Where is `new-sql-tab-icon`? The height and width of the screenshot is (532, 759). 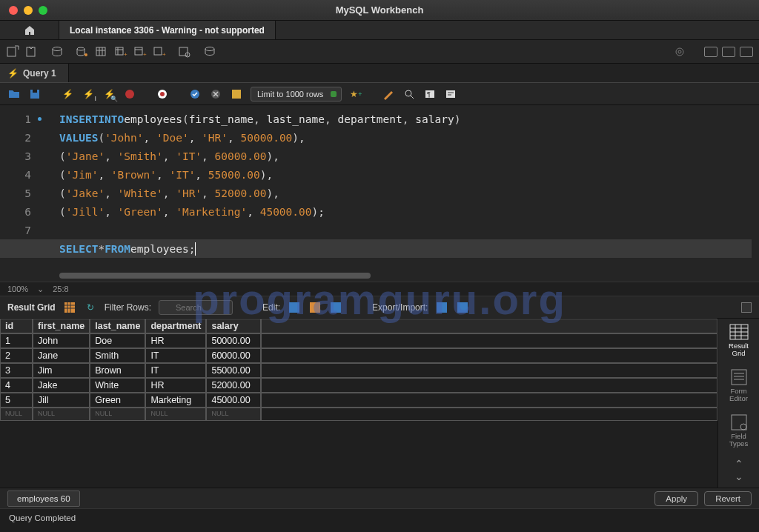 new-sql-tab-icon is located at coordinates (13, 52).